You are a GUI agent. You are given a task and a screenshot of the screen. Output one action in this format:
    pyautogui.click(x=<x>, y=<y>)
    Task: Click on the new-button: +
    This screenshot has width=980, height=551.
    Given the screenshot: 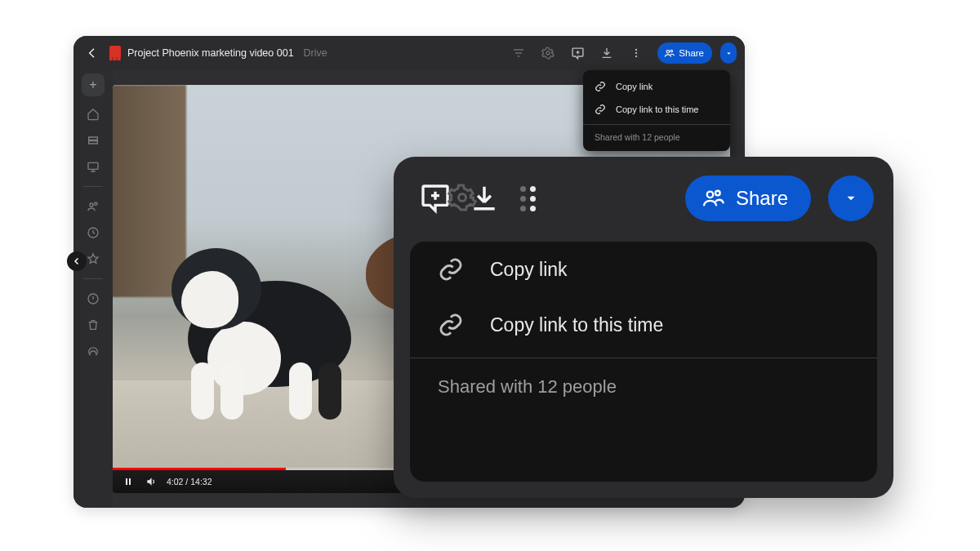 What is the action you would take?
    pyautogui.click(x=93, y=85)
    